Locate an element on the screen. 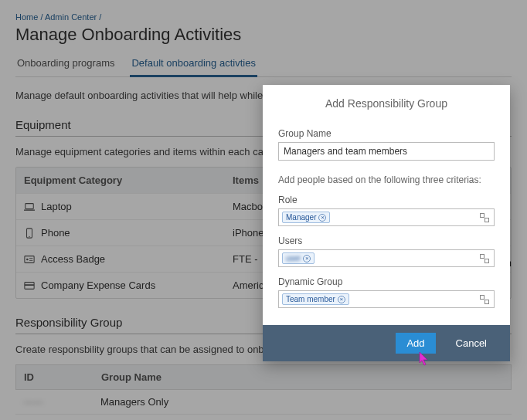 The image size is (527, 420). modal-footer: Add Cancel is located at coordinates (386, 343).